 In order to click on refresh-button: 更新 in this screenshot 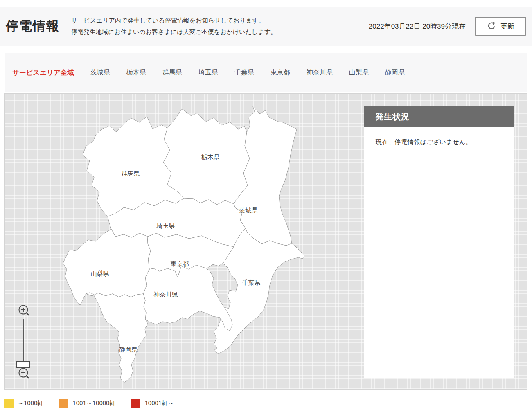, I will do `click(500, 26)`.